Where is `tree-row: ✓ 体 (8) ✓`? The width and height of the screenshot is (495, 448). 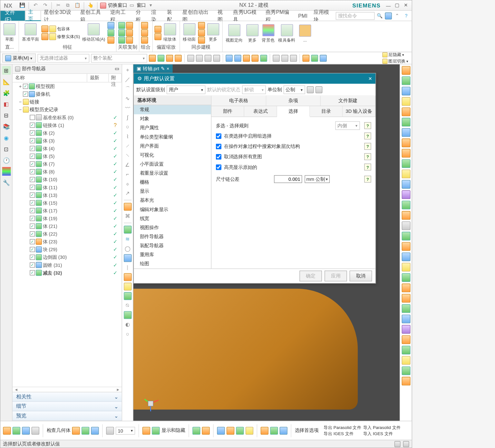 tree-row: ✓ 体 (8) ✓ is located at coordinates (67, 172).